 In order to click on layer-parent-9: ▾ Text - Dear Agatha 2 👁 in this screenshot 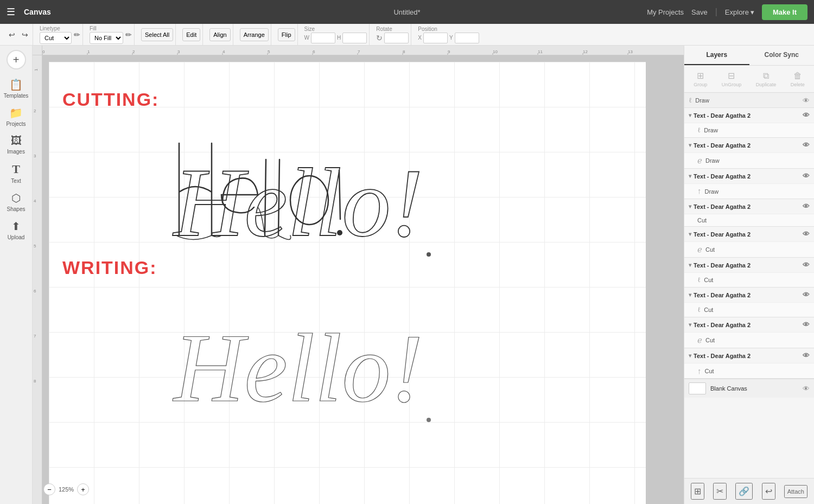, I will do `click(749, 356)`.